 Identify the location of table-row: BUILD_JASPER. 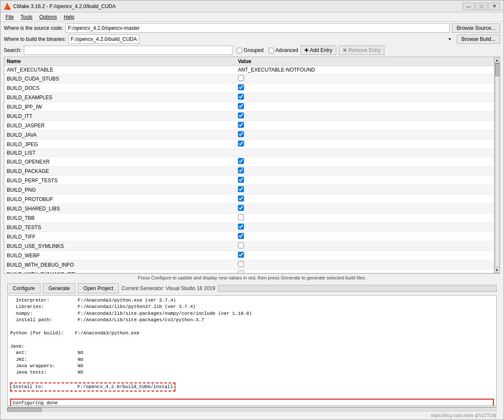
(249, 126).